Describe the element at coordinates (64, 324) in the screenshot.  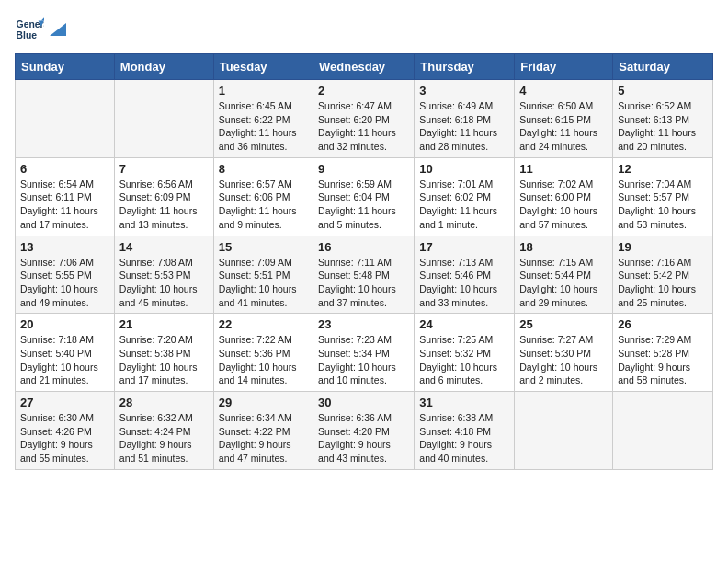
I see `day-number: 20` at that location.